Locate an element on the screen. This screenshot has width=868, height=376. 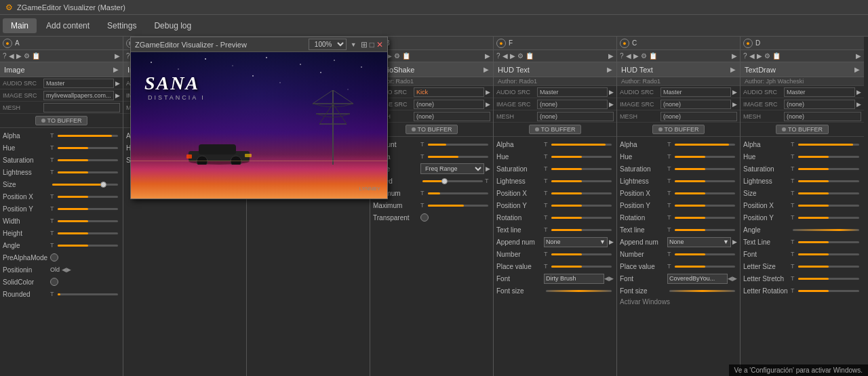
img-arrow-b: ▶ is located at coordinates (488, 104).